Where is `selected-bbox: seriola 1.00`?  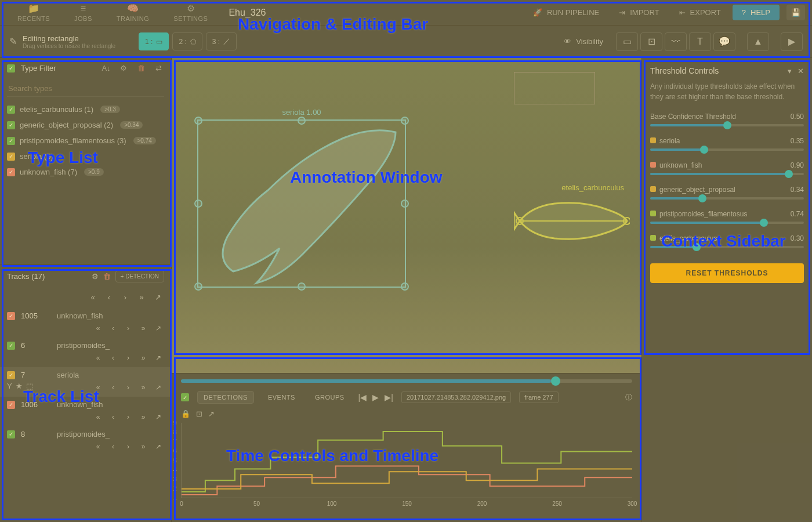
selected-bbox: seriola 1.00 is located at coordinates (302, 204).